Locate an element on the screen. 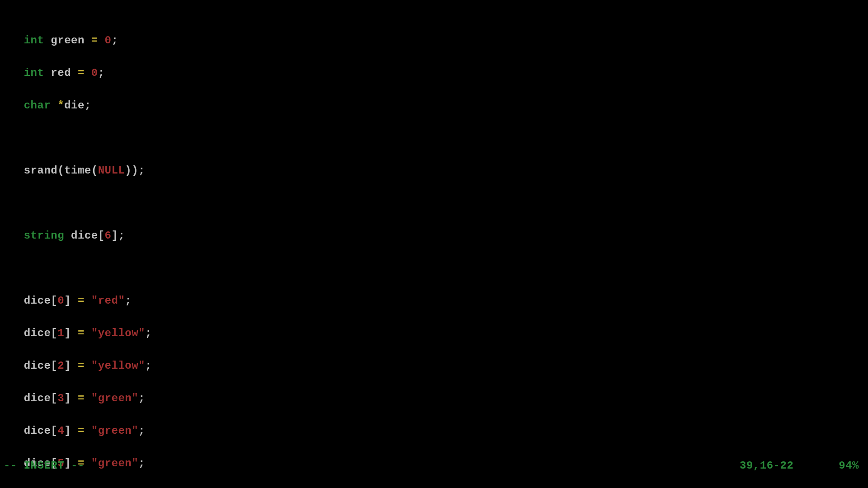 This screenshot has height=488, width=868. code-line: srand(time(NULL)); is located at coordinates (436, 171).